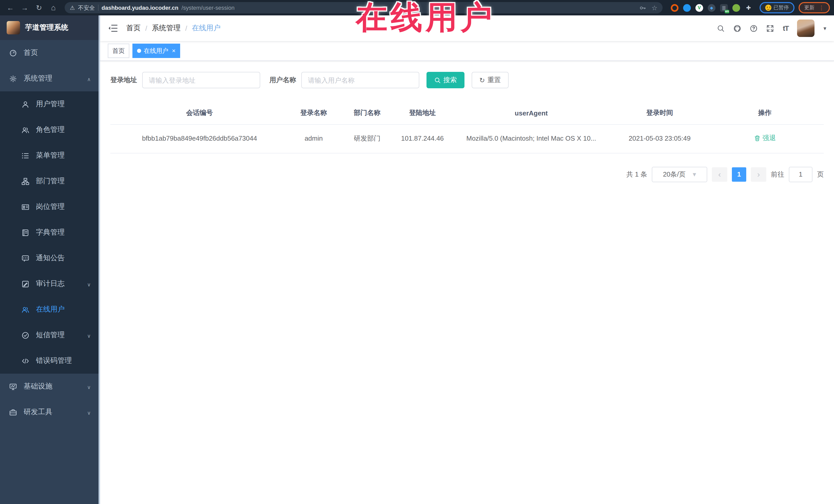 The image size is (834, 504). I want to click on sidebar-item-dept-management: 部门管理, so click(50, 181).